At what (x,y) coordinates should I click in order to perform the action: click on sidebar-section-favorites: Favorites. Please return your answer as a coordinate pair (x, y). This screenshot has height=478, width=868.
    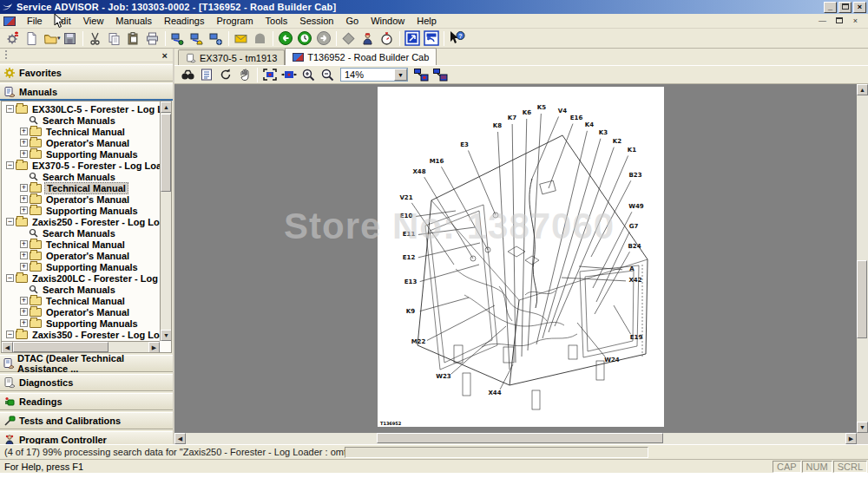
    Looking at the image, I should click on (87, 73).